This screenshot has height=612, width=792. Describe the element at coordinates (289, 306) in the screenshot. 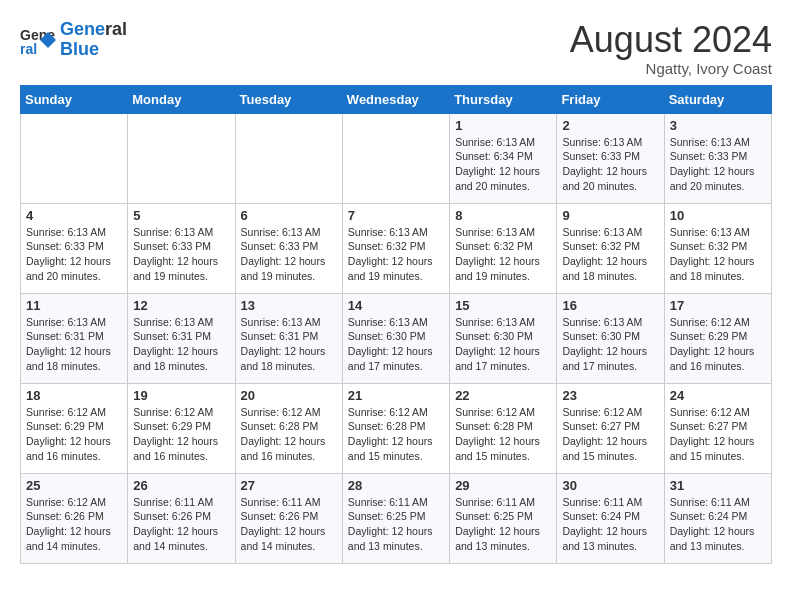

I see `day-number: 13` at that location.